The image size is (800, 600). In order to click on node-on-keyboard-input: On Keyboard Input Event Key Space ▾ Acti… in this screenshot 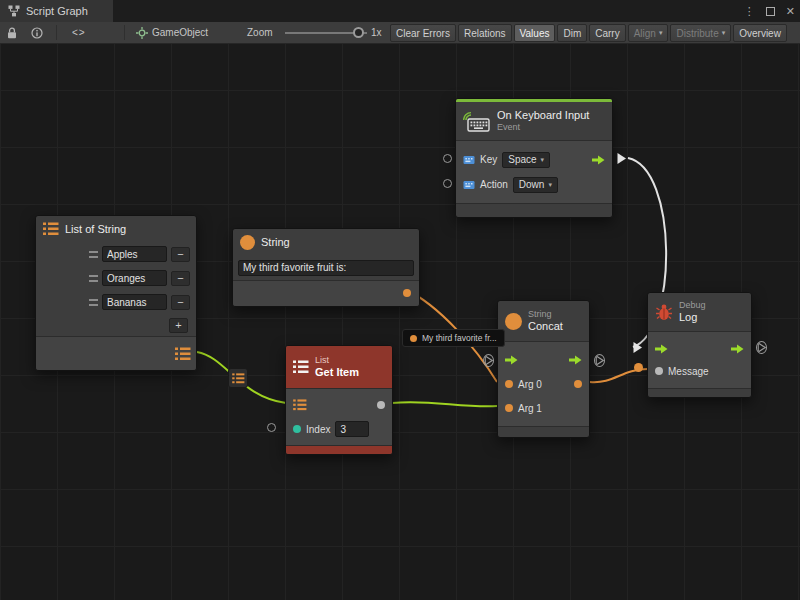, I will do `click(534, 158)`.